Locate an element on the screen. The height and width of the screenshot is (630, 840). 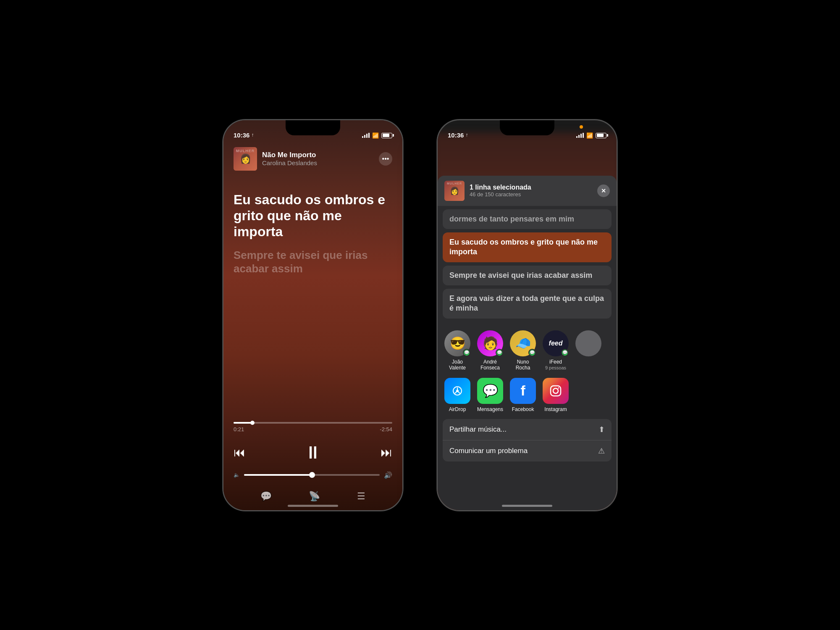
share-lyrics-list: dormes de tanto pensares em mim Eu sacud… is located at coordinates (527, 266).